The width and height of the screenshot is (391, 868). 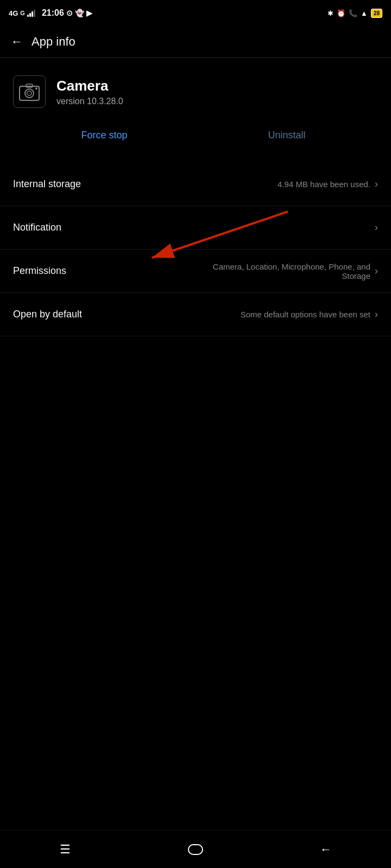 What do you see at coordinates (40, 271) in the screenshot?
I see `permissions-label: Permissions` at bounding box center [40, 271].